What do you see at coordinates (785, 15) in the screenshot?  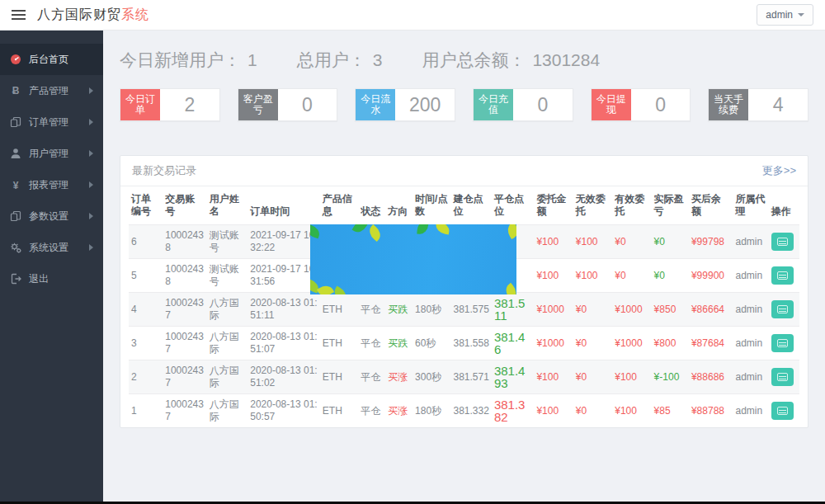 I see `user-menu-button: admin` at bounding box center [785, 15].